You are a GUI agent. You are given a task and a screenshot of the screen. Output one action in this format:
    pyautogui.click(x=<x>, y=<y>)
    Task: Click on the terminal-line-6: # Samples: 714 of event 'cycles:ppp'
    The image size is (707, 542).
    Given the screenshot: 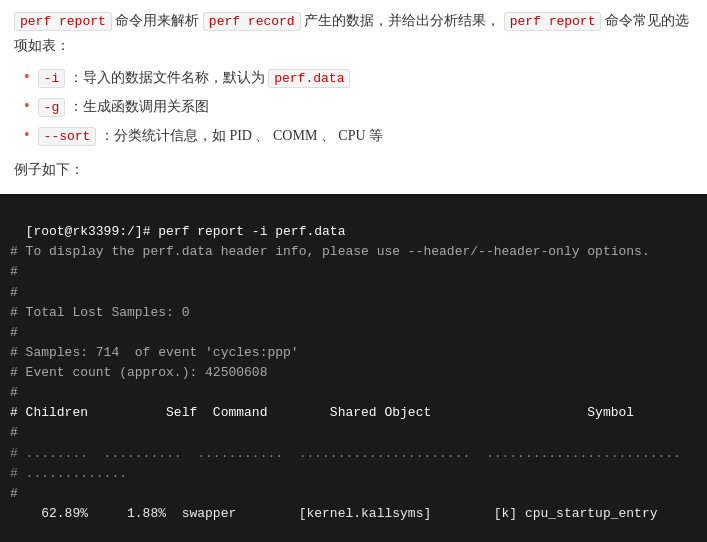 What is the action you would take?
    pyautogui.click(x=154, y=352)
    